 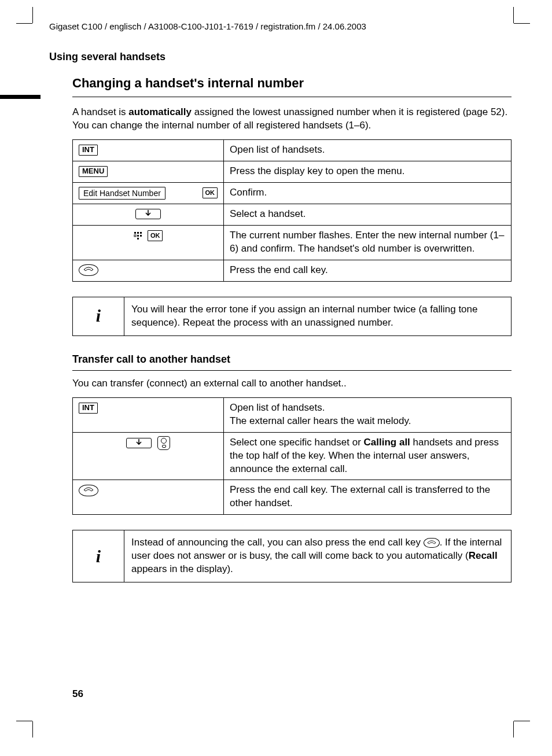 What do you see at coordinates (368, 150) in the screenshot?
I see `step-text: Open list of handsets.` at bounding box center [368, 150].